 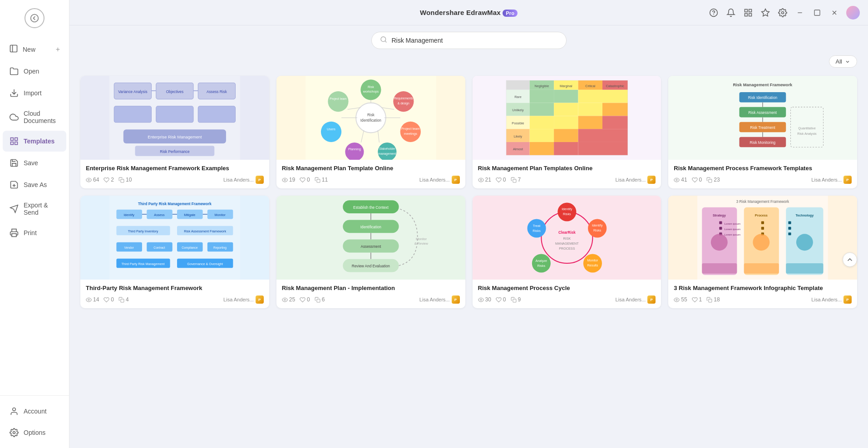 I want to click on svg-text: Risk Monitoring, so click(x=763, y=143).